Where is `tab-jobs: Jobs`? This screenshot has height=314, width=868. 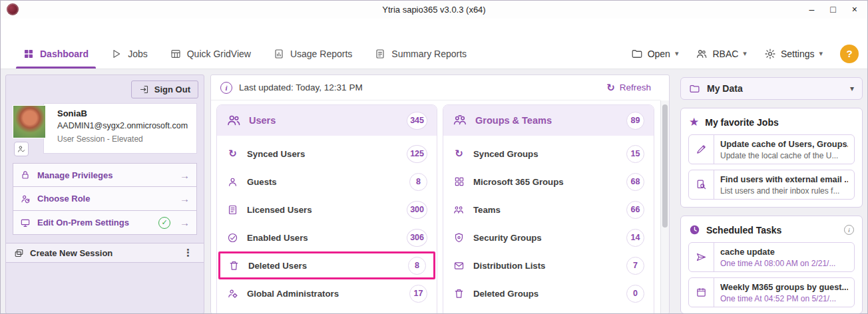
tab-jobs: Jobs is located at coordinates (129, 53).